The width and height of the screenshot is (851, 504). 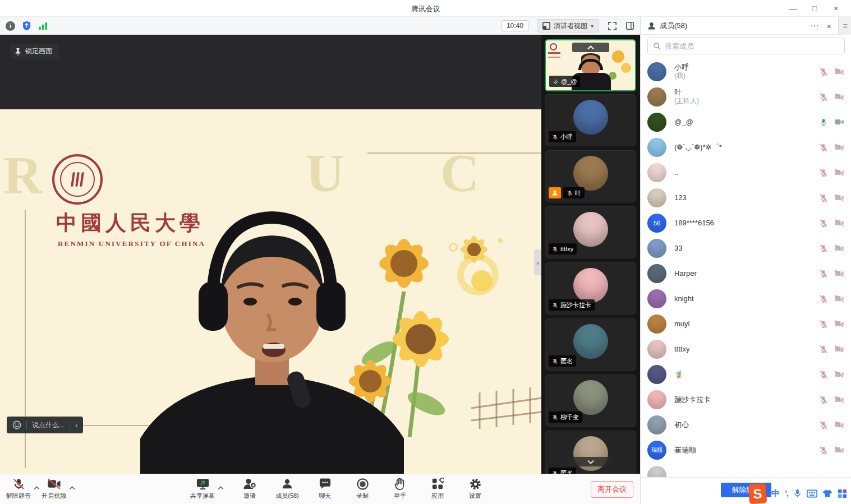 What do you see at coordinates (815, 26) in the screenshot?
I see `more-options-icon: ⋯` at bounding box center [815, 26].